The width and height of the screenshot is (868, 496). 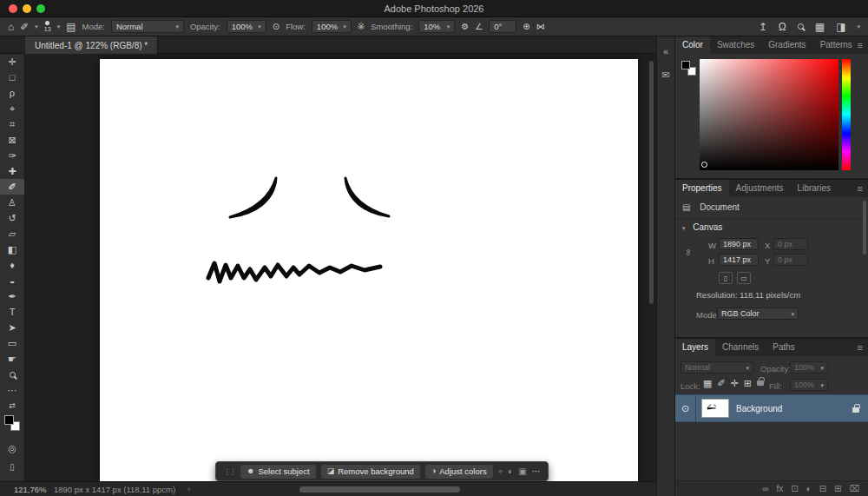 What do you see at coordinates (809, 489) in the screenshot?
I see `adjustment-layer-icon: ◐` at bounding box center [809, 489].